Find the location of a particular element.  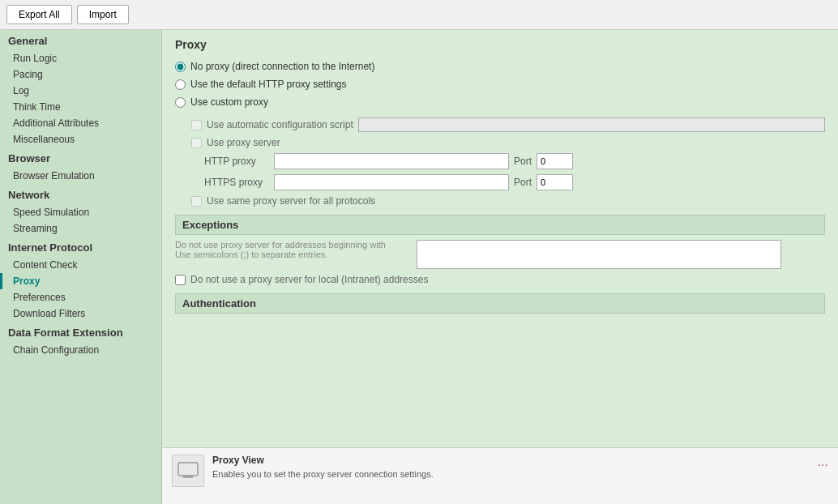

sidebar-item-log: Log is located at coordinates (81, 91).